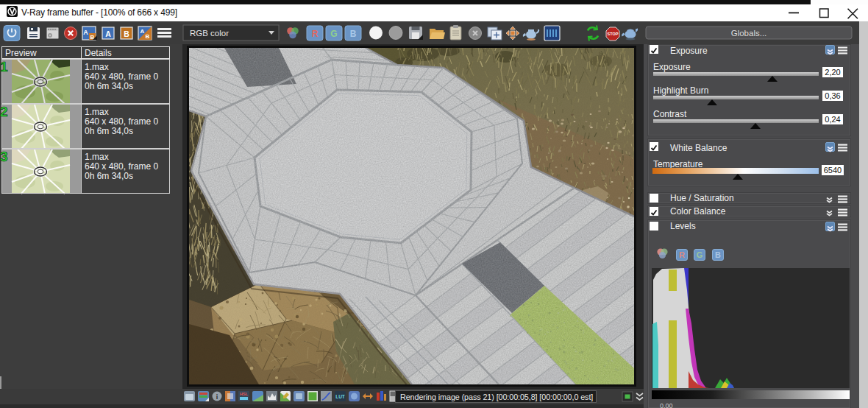 Image resolution: width=868 pixels, height=408 pixels. What do you see at coordinates (99, 53) in the screenshot?
I see `svg-text: Details` at bounding box center [99, 53].